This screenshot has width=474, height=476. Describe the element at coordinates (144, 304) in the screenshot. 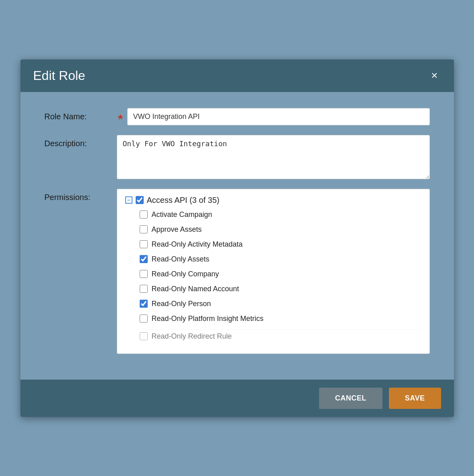

I see `checkbox-readonly-person` at that location.